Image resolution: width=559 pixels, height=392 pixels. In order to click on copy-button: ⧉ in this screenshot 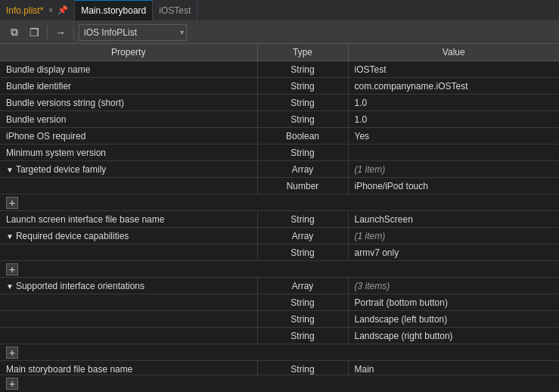, I will do `click(14, 33)`.